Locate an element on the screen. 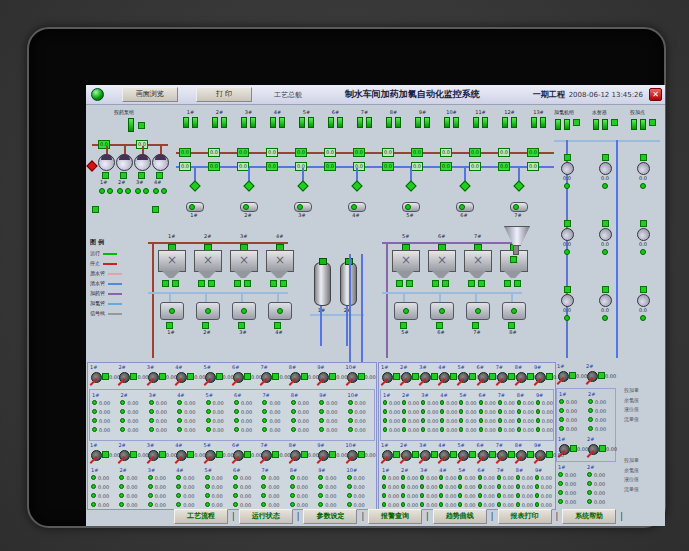 The height and width of the screenshot is (551, 689). filter-unit: 10# is located at coordinates (452, 119).